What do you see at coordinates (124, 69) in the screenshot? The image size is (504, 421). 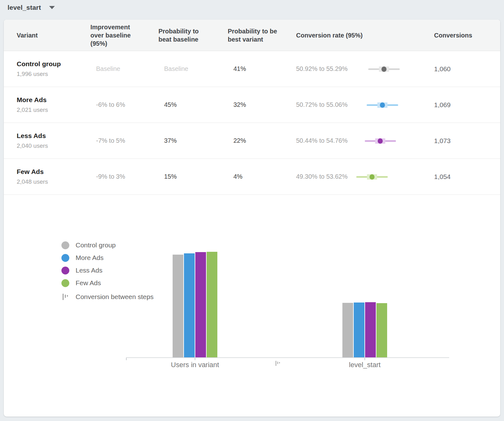 I see `improvement-value: Baseline` at bounding box center [124, 69].